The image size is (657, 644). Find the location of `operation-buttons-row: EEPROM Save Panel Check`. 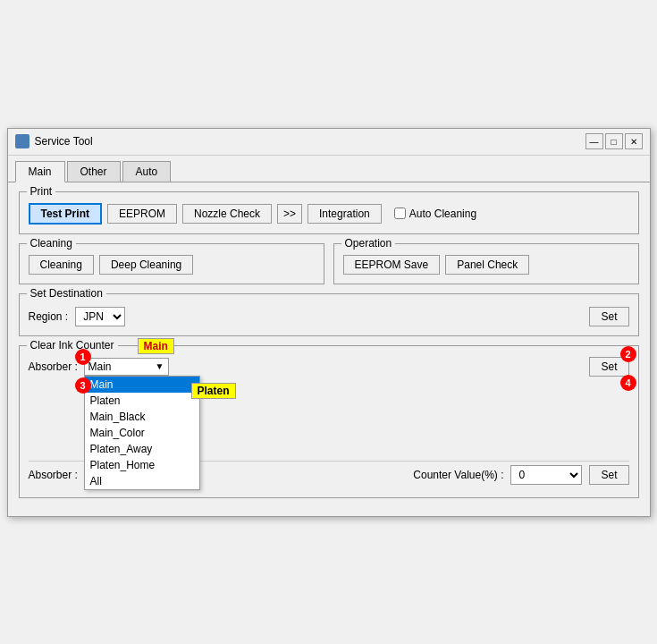

operation-buttons-row: EEPROM Save Panel Check is located at coordinates (486, 262).